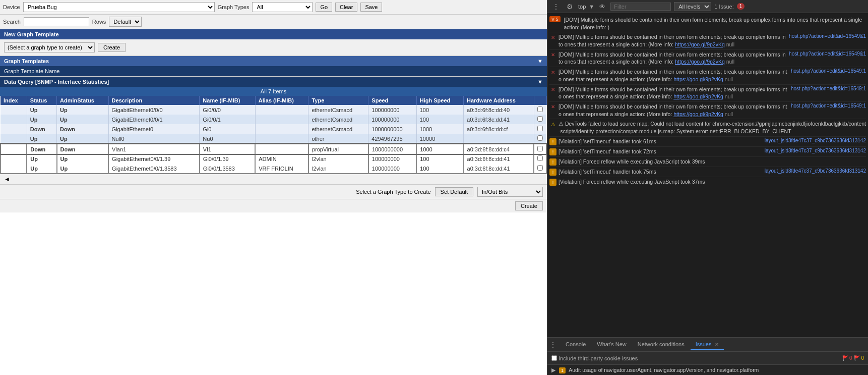 This screenshot has width=868, height=375. What do you see at coordinates (708, 162) in the screenshot?
I see `devtools-message: ![Violation] Forced reflow while executi…` at bounding box center [708, 162].